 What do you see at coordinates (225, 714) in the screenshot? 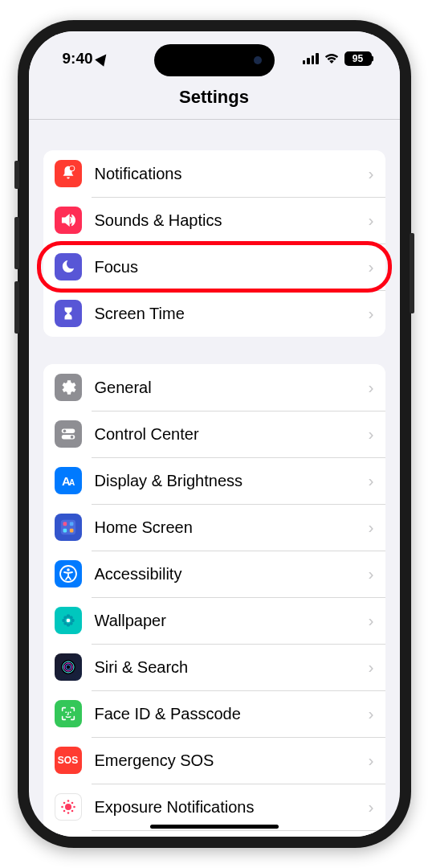
I see `row-label: Face ID & Passcode` at bounding box center [225, 714].